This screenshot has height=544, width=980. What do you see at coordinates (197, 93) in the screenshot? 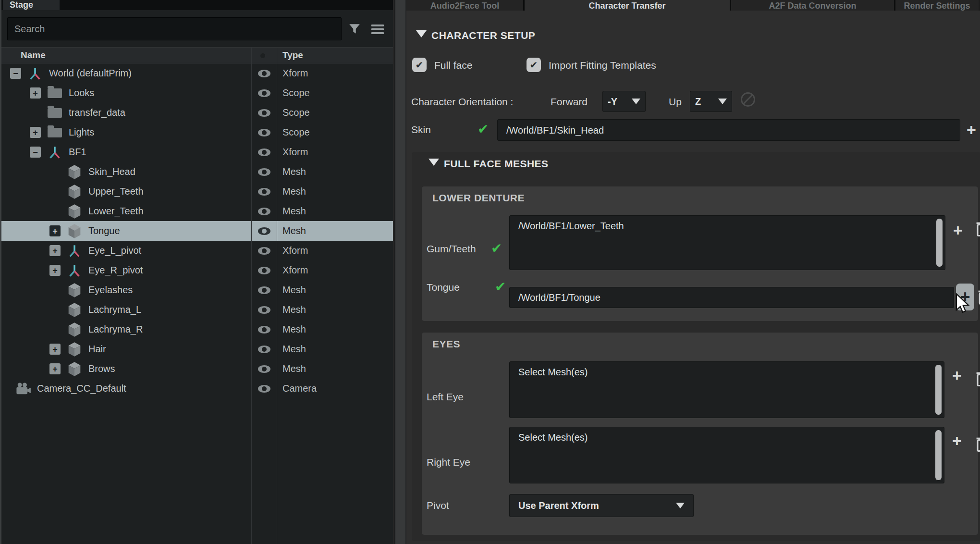
I see `tree-row: + Looks Scope` at bounding box center [197, 93].